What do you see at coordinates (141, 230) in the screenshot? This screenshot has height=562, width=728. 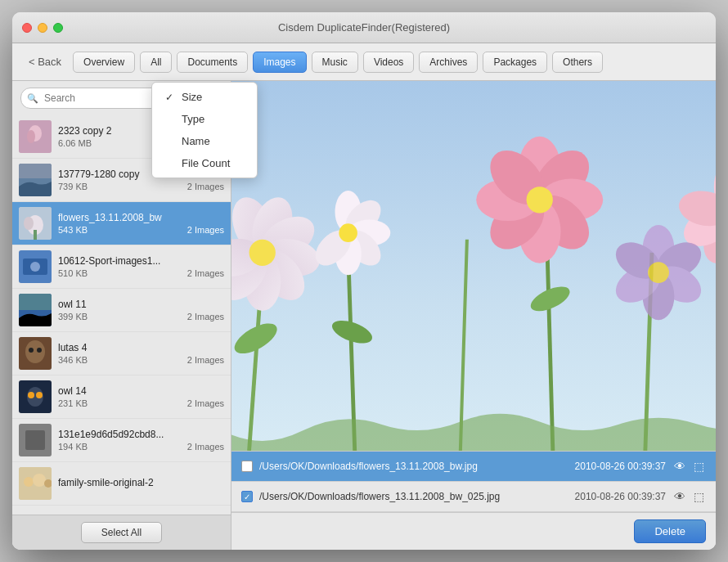 I see `file-meta: 543 KB 2 Images` at bounding box center [141, 230].